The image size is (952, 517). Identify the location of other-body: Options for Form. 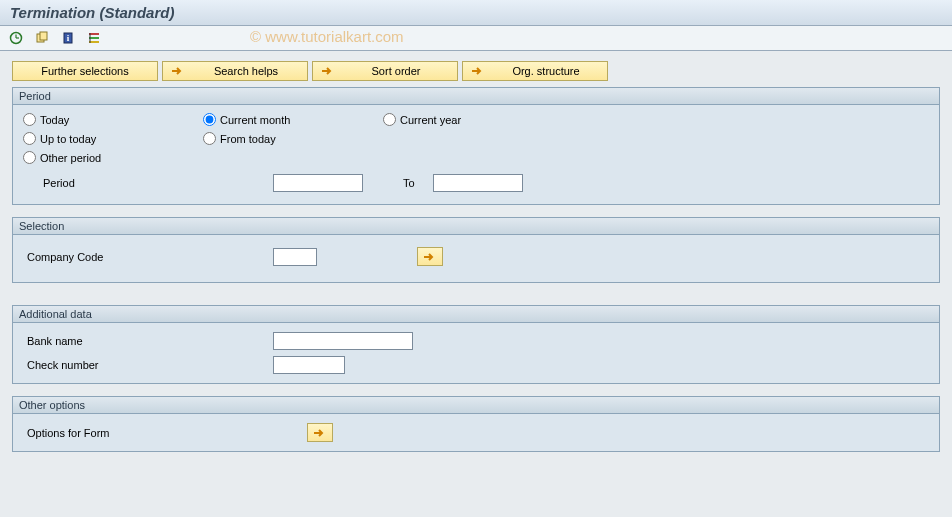
(476, 433).